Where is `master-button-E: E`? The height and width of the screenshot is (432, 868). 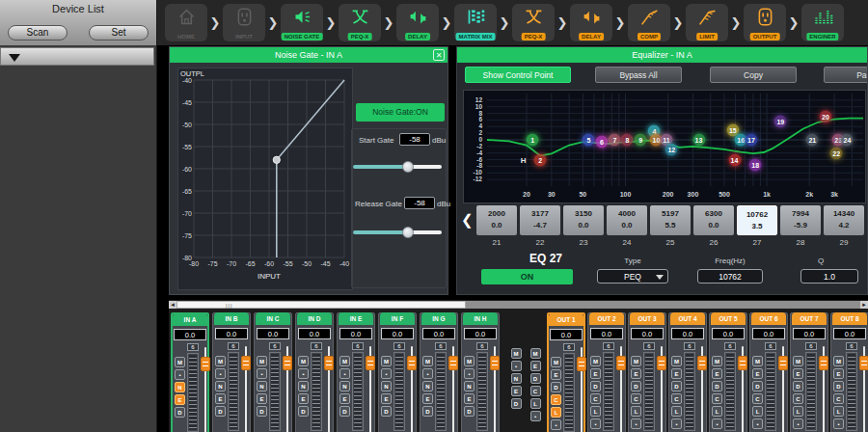 master-button-E: E is located at coordinates (536, 366).